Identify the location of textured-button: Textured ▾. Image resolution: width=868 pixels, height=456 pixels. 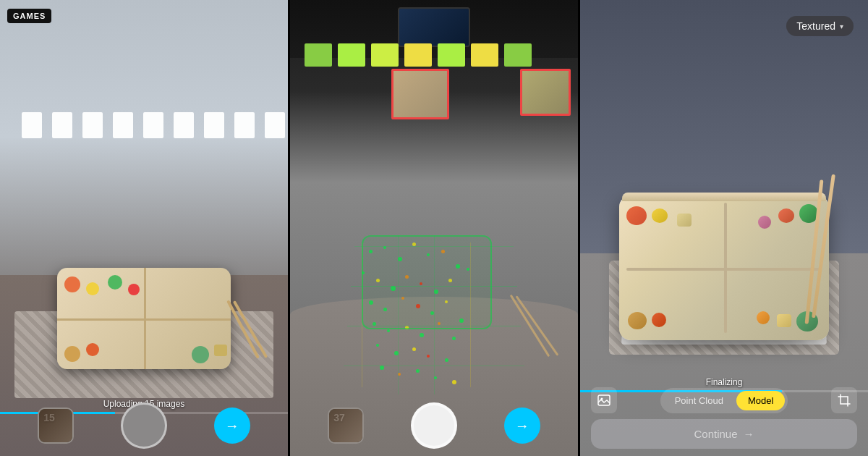
(820, 26).